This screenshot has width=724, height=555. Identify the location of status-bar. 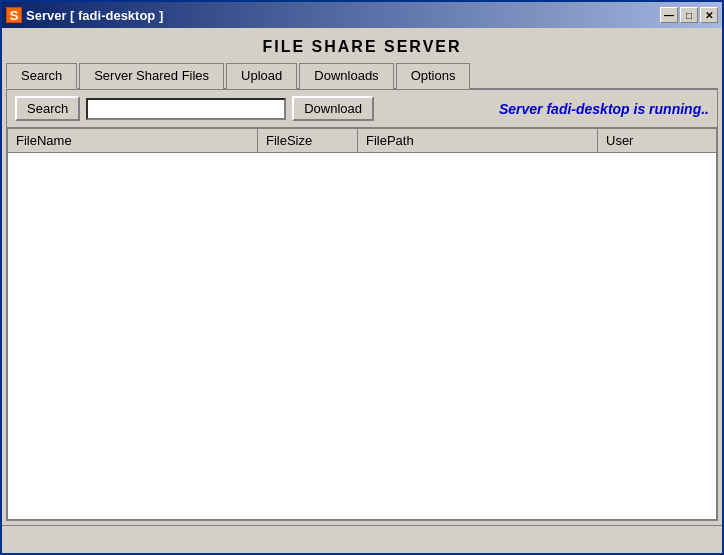
(362, 539).